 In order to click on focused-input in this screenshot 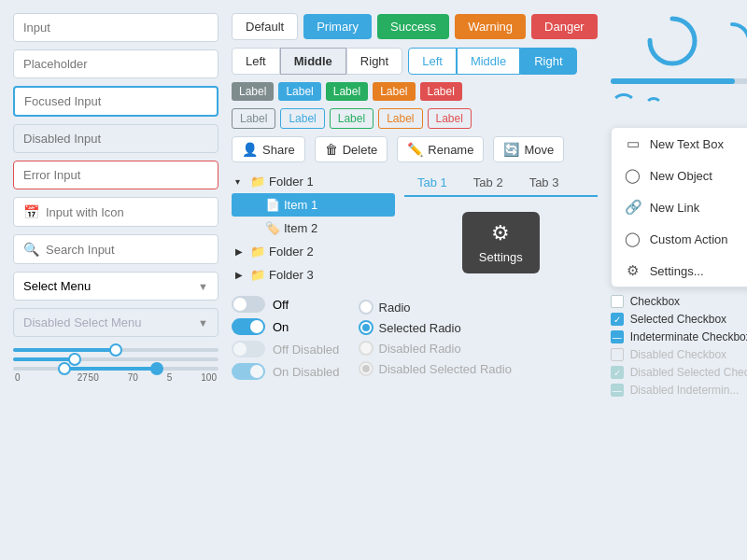, I will do `click(116, 101)`.